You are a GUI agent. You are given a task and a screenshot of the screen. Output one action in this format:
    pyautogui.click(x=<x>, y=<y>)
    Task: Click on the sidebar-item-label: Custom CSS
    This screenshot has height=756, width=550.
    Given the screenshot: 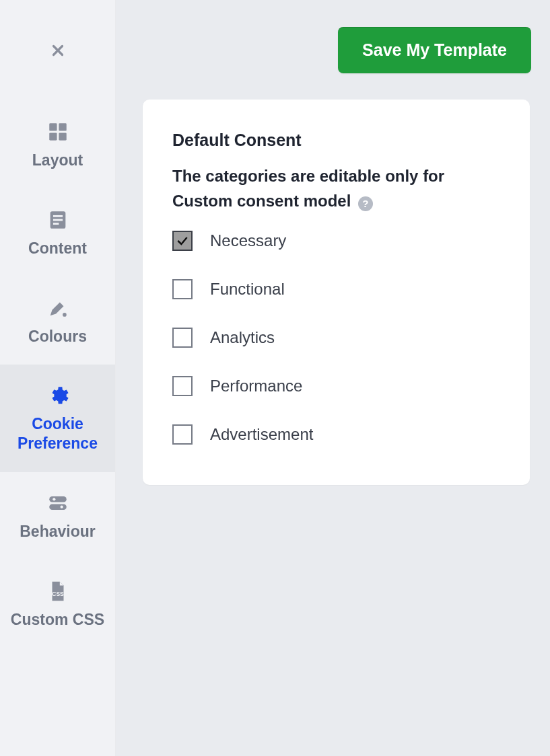 What is the action you would take?
    pyautogui.click(x=58, y=620)
    